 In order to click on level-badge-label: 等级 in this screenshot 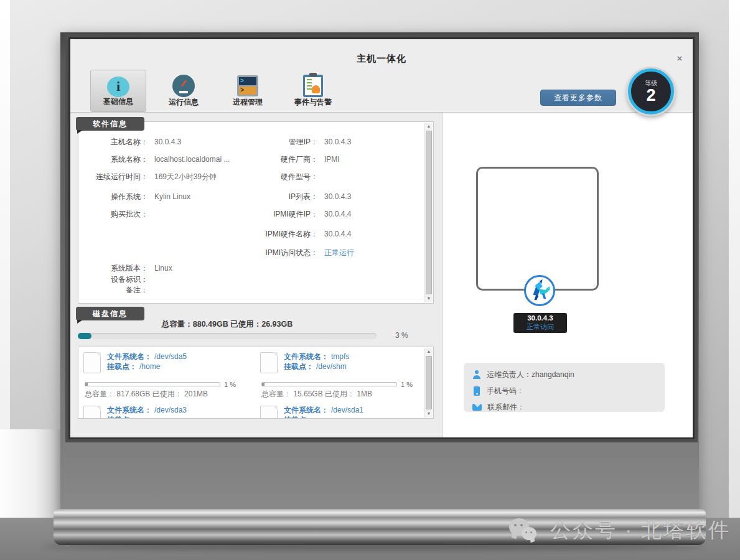, I will do `click(651, 83)`.